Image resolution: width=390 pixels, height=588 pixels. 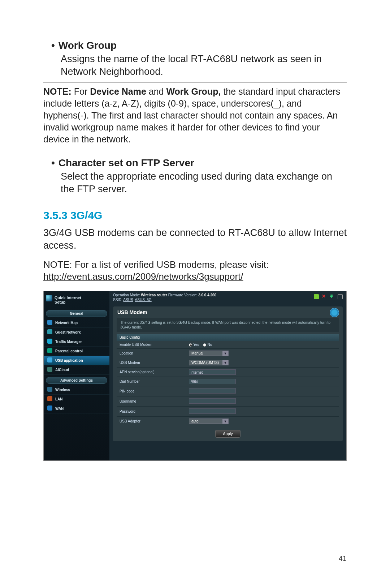 I want to click on usb-status-icon: Ψ, so click(x=332, y=297).